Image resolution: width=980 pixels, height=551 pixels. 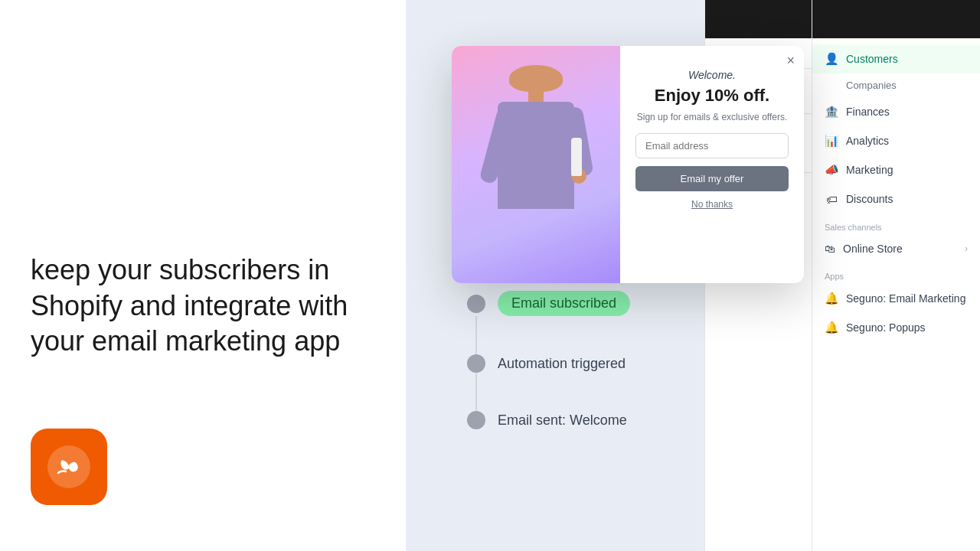 I want to click on sidebar-finances-label: Finances, so click(x=868, y=112).